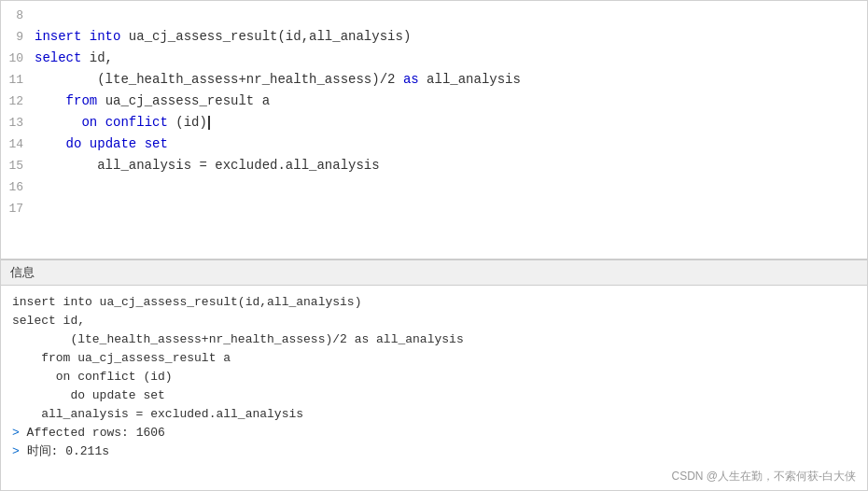 The height and width of the screenshot is (491, 868). I want to click on info-line-2: select id,, so click(434, 321).